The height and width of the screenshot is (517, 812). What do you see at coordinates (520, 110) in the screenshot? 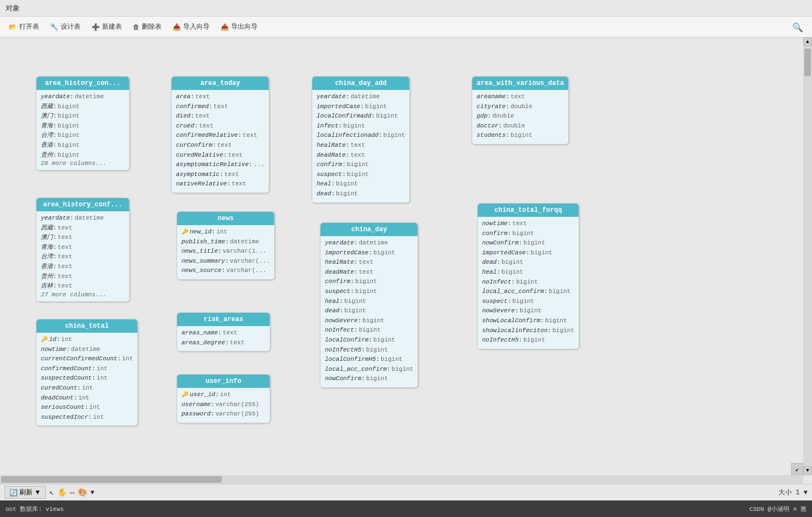
I see `table-card-area_with_various_data: area_with_various_dataareaname : textcit…` at bounding box center [520, 110].